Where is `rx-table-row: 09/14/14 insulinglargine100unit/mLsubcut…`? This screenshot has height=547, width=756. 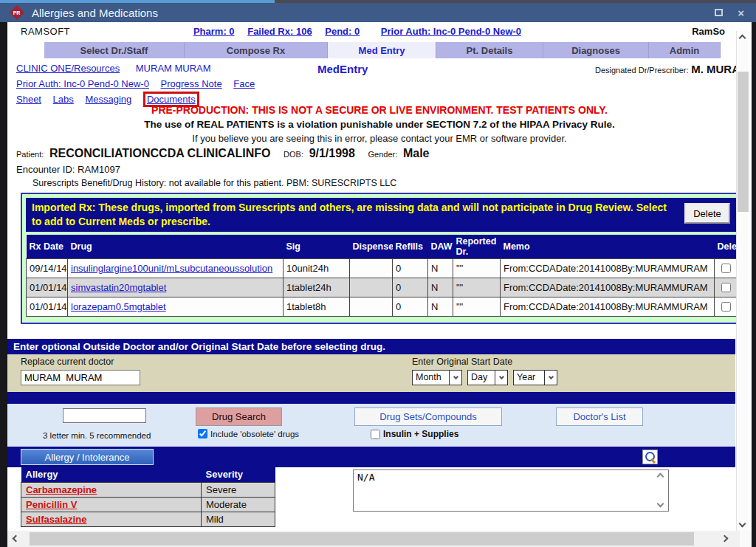 rx-table-row: 09/14/14 insulinglargine100unit/mLsubcut… is located at coordinates (382, 268).